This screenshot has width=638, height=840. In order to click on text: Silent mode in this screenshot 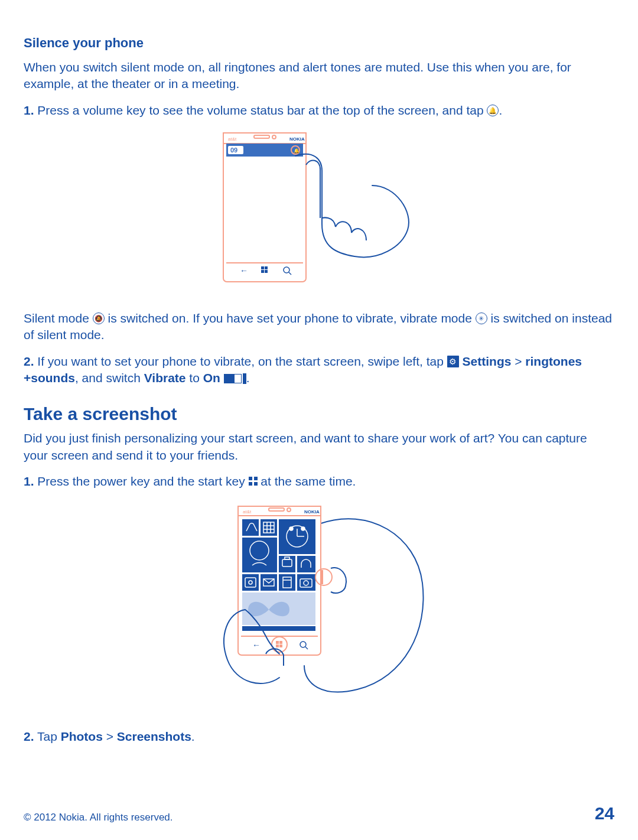, I will do `click(58, 318)`.